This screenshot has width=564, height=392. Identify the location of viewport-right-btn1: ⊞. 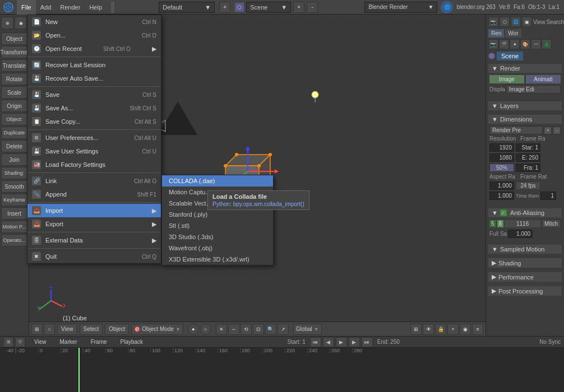
(416, 329).